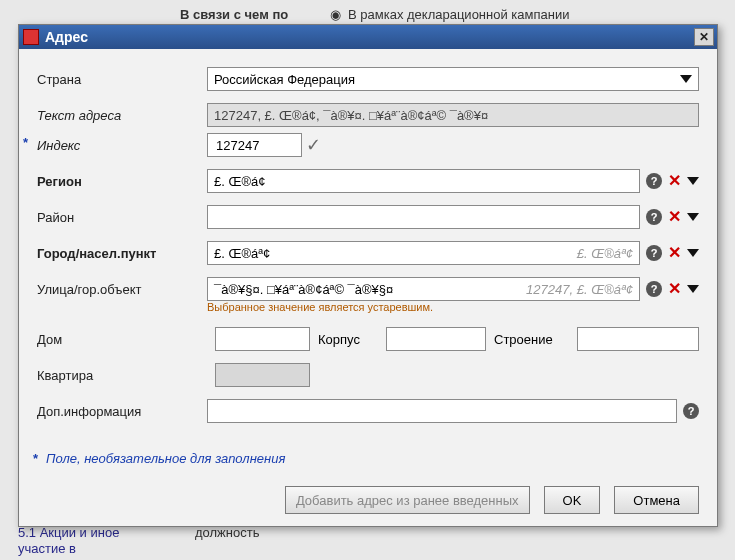 The height and width of the screenshot is (560, 735). I want to click on bg-radio: ◉, so click(336, 15).